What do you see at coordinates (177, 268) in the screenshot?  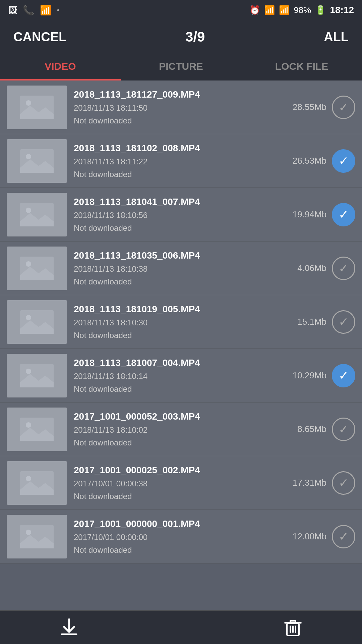 I see `file-info: 2018_1113_181035_006.MP4 2018/11/13 18:1…` at bounding box center [177, 268].